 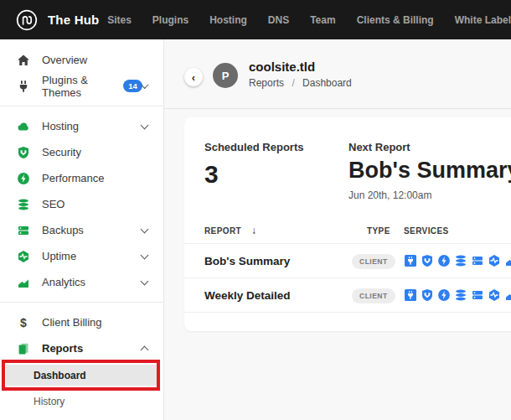 I want to click on sidebar-item-label: Performance, so click(x=73, y=178).